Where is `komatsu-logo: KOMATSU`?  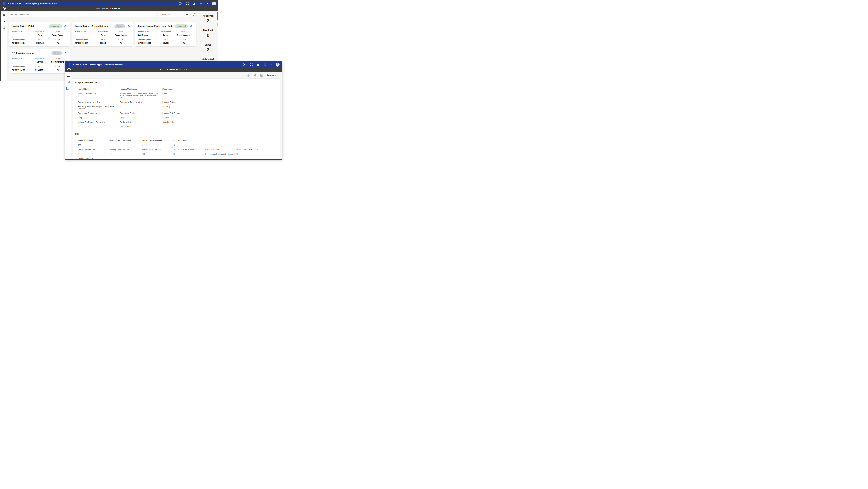
komatsu-logo: KOMATSU is located at coordinates (15, 3).